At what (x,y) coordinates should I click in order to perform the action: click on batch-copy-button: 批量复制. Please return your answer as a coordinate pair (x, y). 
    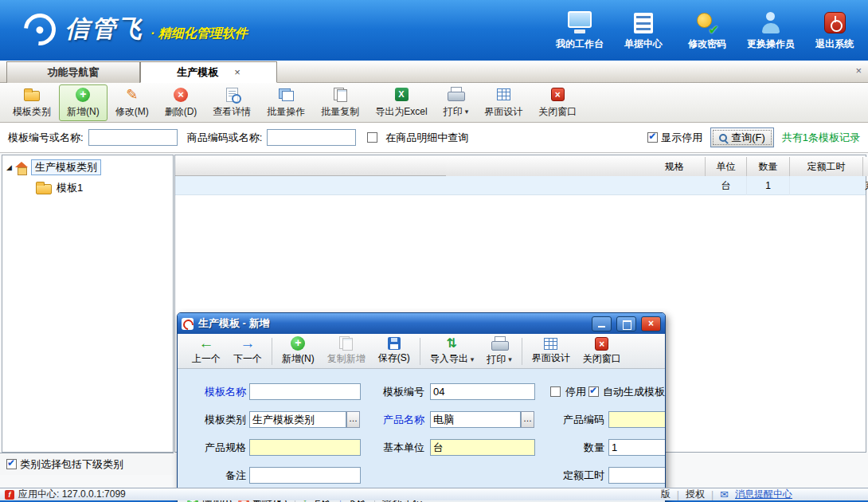
    Looking at the image, I should click on (340, 103).